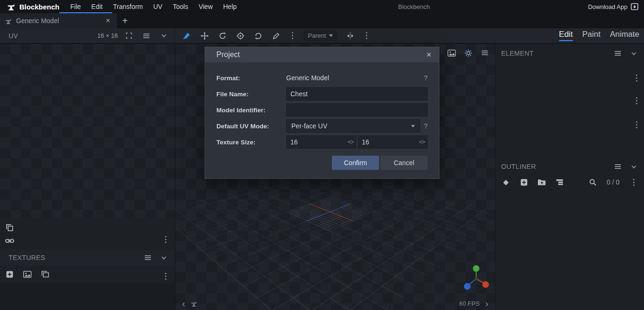  What do you see at coordinates (251, 110) in the screenshot?
I see `model-identifier-label: Model Identifier:` at bounding box center [251, 110].